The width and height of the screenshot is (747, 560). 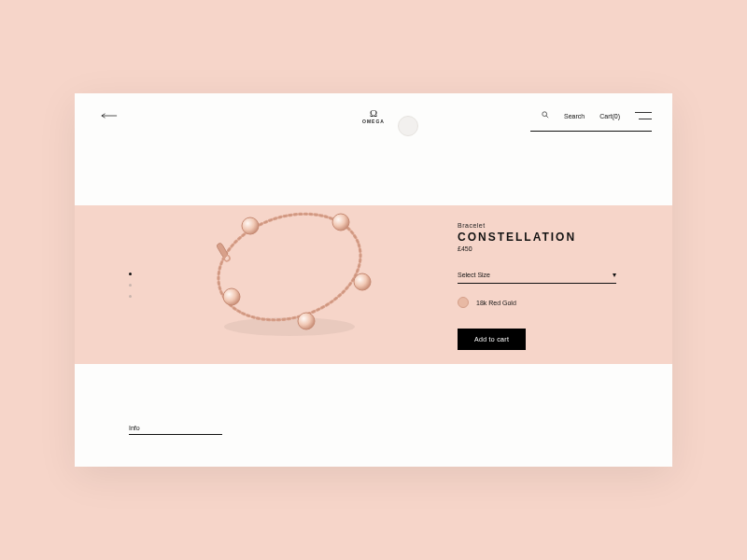 I want to click on back-button, so click(x=109, y=116).